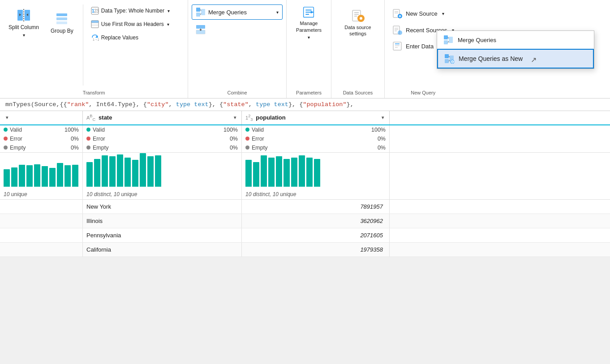 The image size is (610, 364). I want to click on state-error-cell: Error 0%, so click(162, 139).